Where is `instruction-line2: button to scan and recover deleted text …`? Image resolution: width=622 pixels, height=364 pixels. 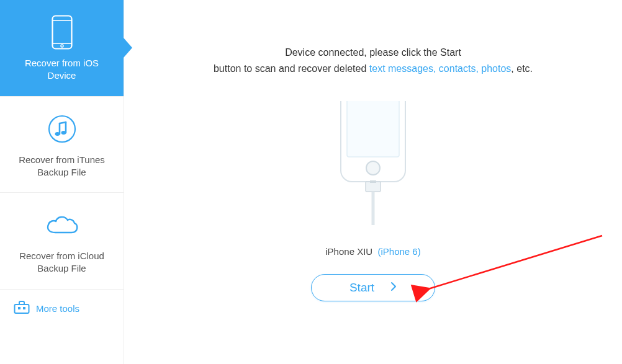 instruction-line2: button to scan and recover deleted text … is located at coordinates (373, 69).